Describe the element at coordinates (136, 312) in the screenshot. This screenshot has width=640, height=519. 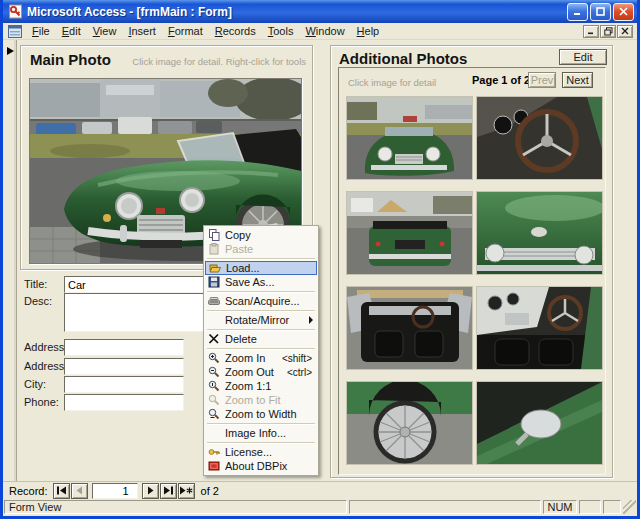
I see `desc-field` at that location.